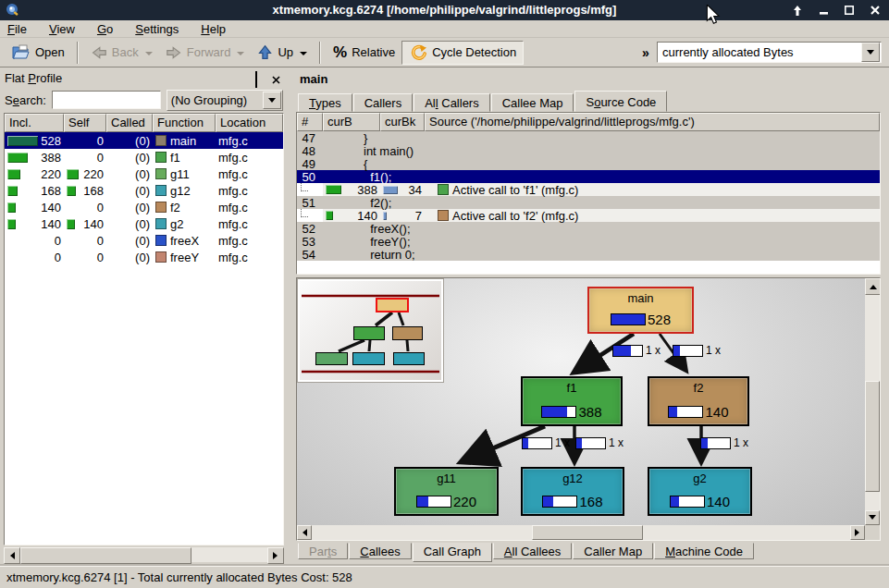  I want to click on source-line: 53 freeY();, so click(588, 241).